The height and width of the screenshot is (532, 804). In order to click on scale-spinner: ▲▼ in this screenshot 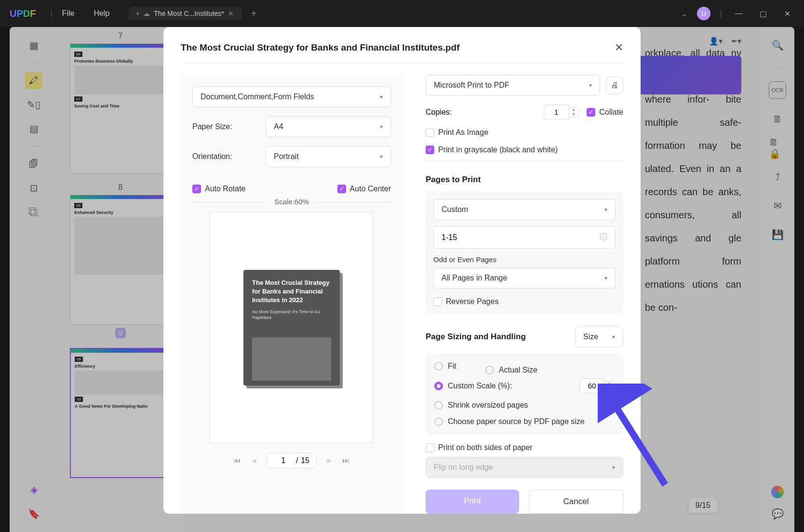, I will do `click(609, 386)`.